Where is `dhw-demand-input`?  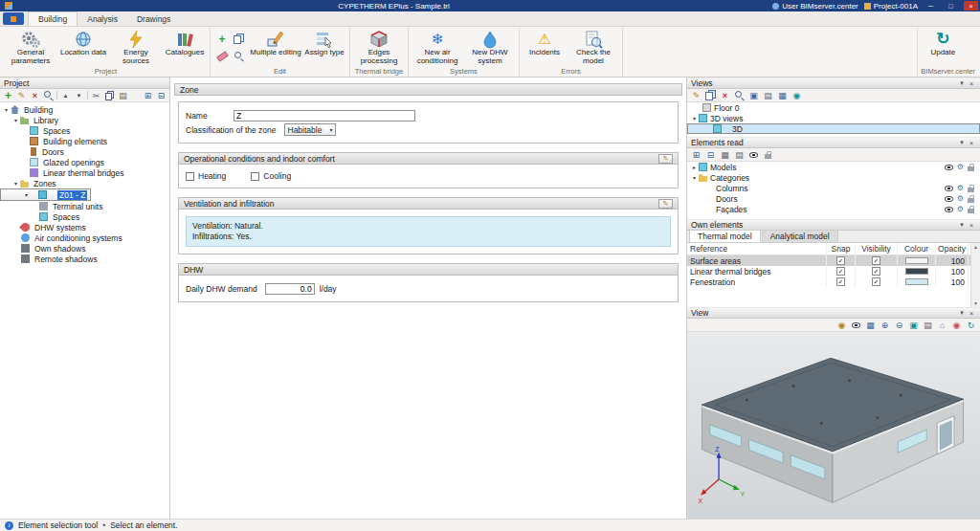
dhw-demand-input is located at coordinates (290, 289).